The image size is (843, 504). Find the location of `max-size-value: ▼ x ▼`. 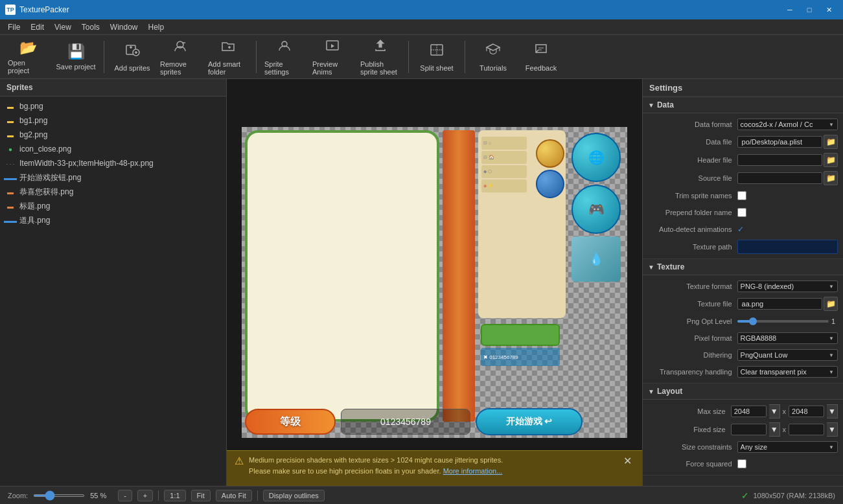

max-size-value: ▼ x ▼ is located at coordinates (784, 411).